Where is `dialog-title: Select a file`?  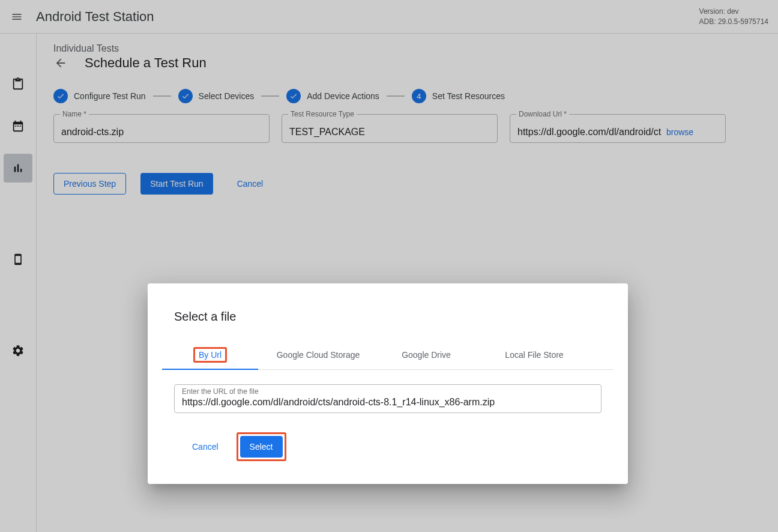
dialog-title: Select a file is located at coordinates (388, 317).